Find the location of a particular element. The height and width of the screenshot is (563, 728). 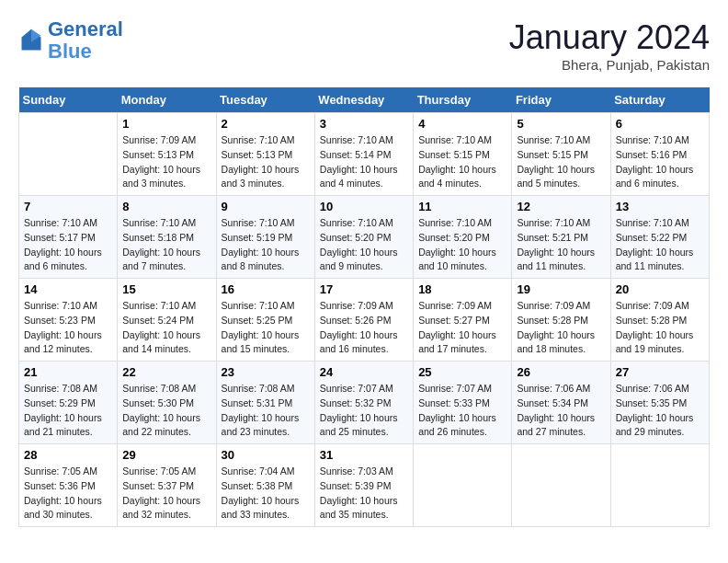

calendar-cell: 18Sunrise: 7:09 AM Sunset: 5:27 PM Dayli… is located at coordinates (463, 320).